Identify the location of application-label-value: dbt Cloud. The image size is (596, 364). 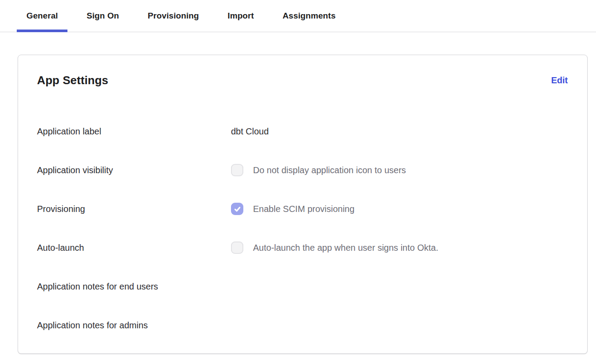
(250, 131).